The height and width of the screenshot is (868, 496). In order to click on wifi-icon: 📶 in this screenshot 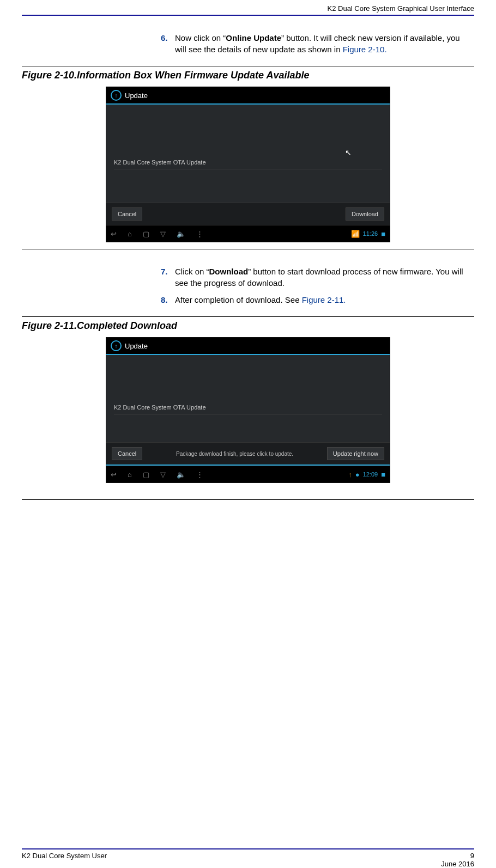, I will do `click(355, 234)`.